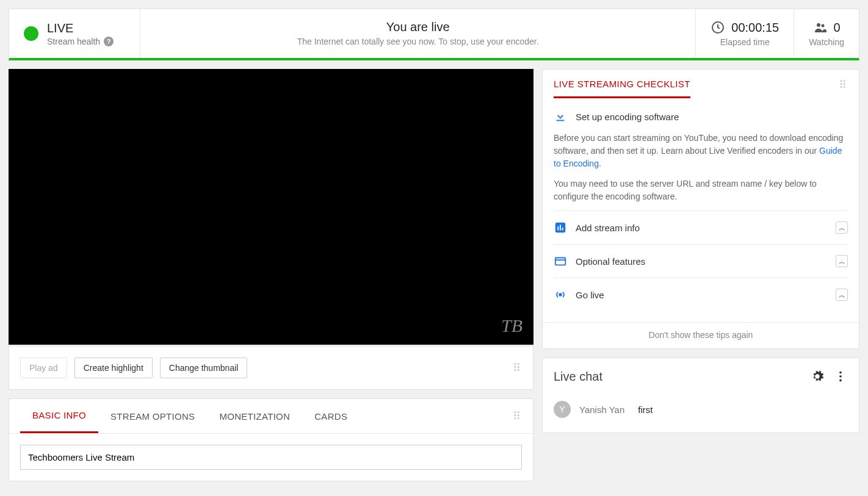 This screenshot has height=496, width=868. I want to click on actions-bar: Play ad Create highlight Change thumbnai…, so click(271, 368).